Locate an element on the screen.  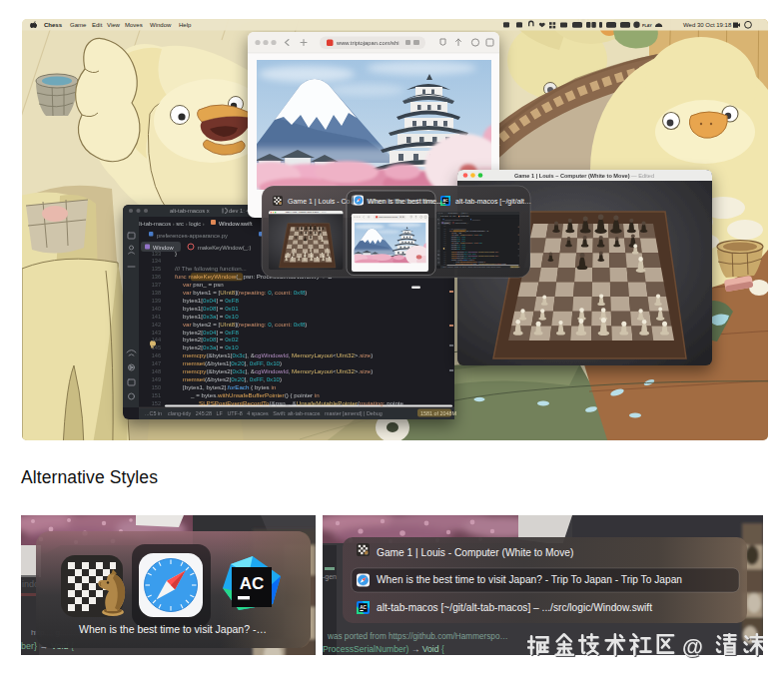
svg-text: ProcessSerialNumber) → Void { is located at coordinates (384, 649).